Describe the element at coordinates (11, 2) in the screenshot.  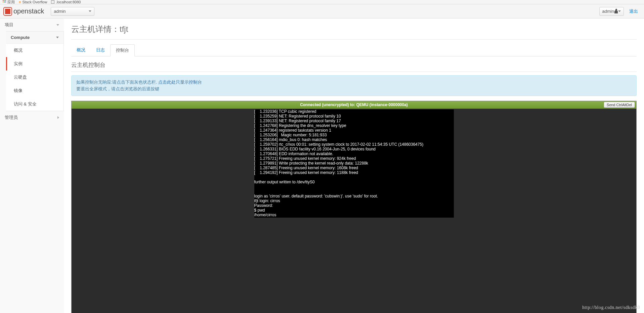
I see `apps-label: 应用` at that location.